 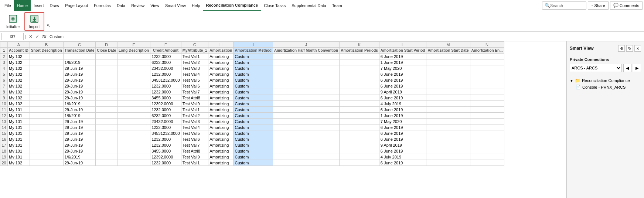 What do you see at coordinates (306, 45) in the screenshot?
I see `col-header-j: J` at bounding box center [306, 45].